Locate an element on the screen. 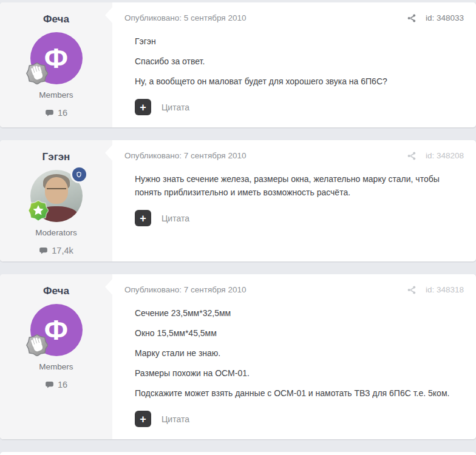  post-header: Опубликовано: 7 сентября 2010 id: 348318 is located at coordinates (294, 284).